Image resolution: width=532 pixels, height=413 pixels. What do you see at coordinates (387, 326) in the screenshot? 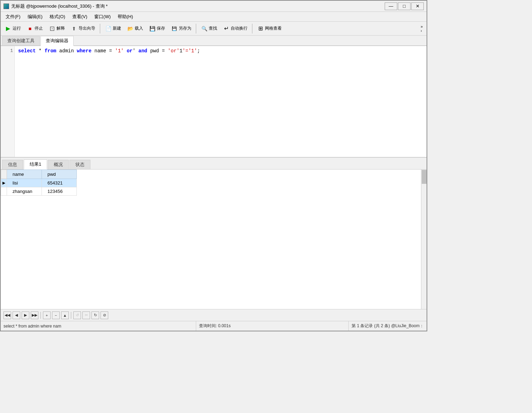
I see `status-record-info: 第 1 条记录 (共 2 条) @LiuJie_Boom：` at bounding box center [387, 326].